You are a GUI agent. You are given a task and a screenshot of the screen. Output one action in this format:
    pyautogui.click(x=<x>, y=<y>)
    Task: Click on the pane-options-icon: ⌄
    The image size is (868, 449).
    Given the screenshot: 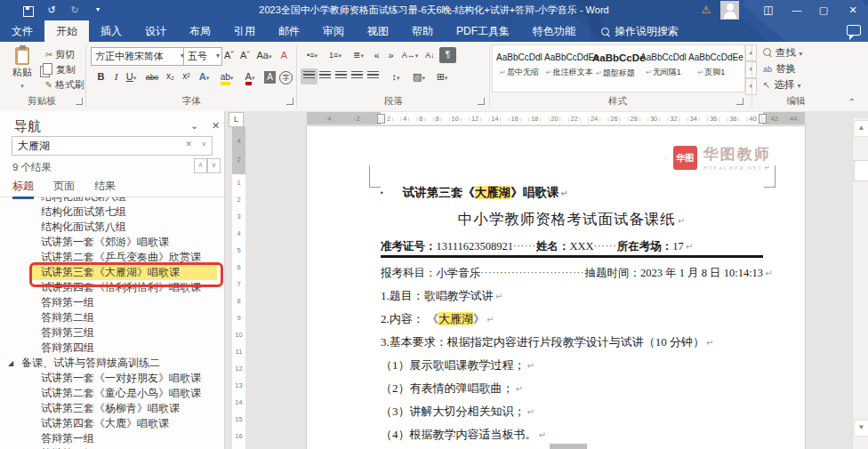 What is the action you would take?
    pyautogui.click(x=194, y=126)
    